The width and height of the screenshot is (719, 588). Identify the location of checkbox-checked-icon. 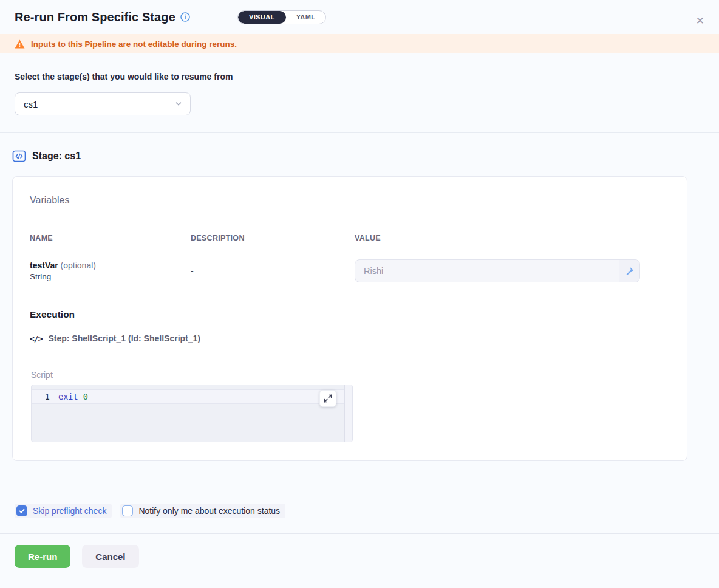
(22, 511).